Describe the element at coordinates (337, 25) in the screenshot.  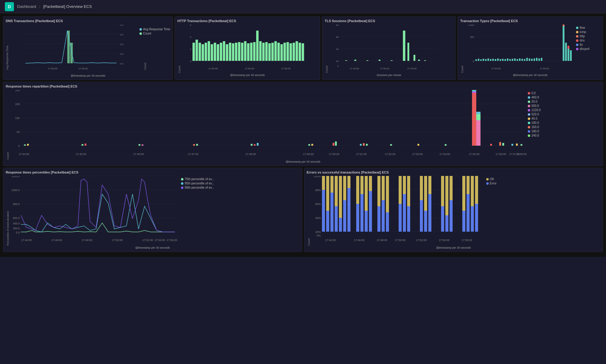
I see `svg-text: 80` at that location.